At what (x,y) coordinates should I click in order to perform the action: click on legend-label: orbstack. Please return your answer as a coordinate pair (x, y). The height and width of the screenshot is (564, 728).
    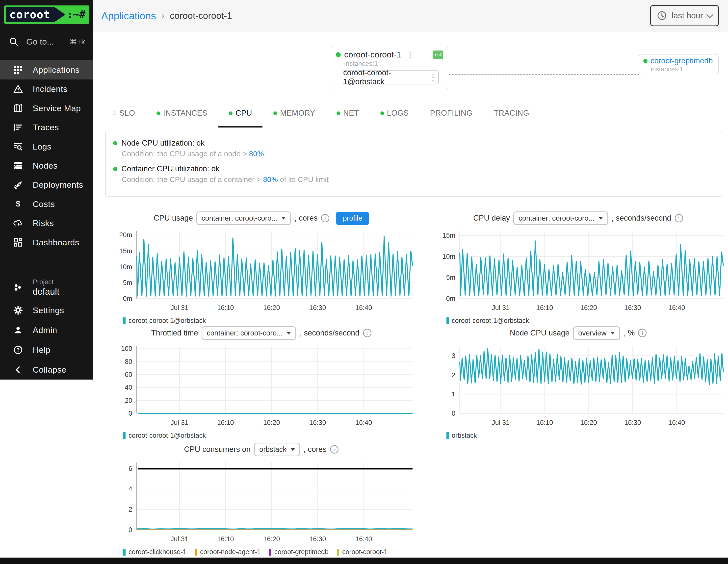
    Looking at the image, I should click on (464, 435).